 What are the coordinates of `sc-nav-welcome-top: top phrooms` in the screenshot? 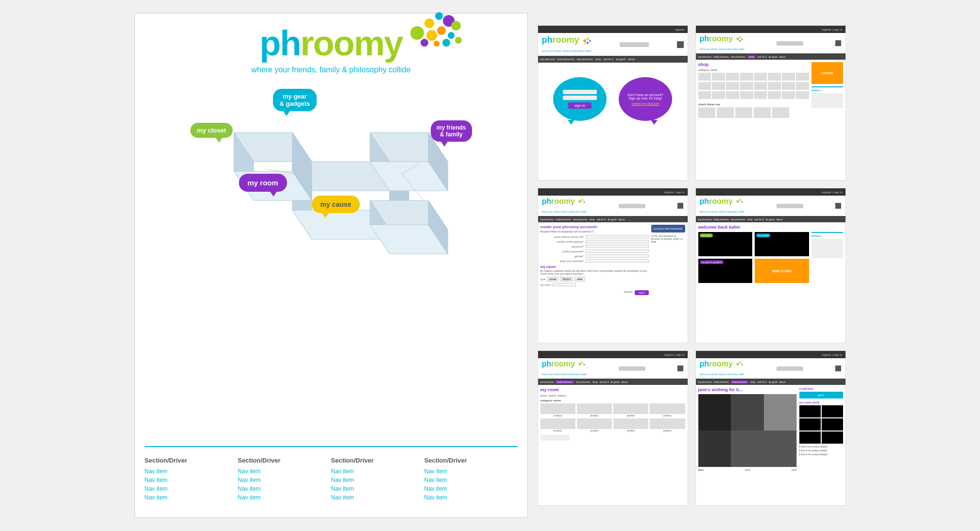 It's located at (705, 219).